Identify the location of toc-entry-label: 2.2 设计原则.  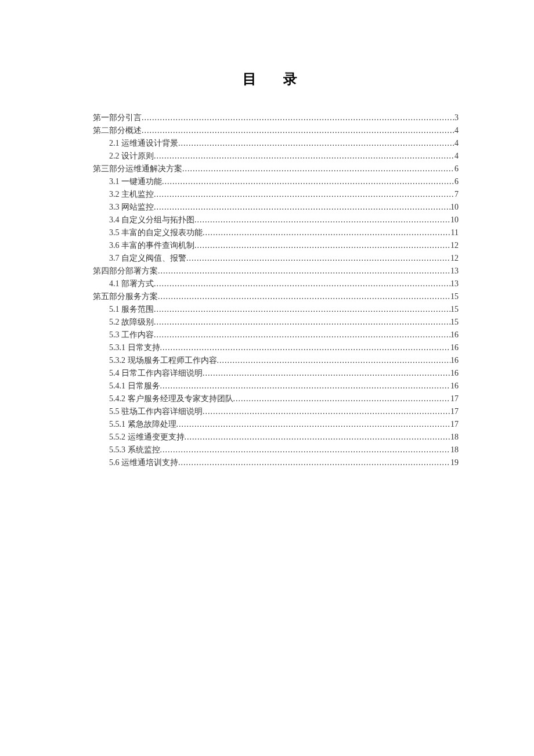
(131, 156).